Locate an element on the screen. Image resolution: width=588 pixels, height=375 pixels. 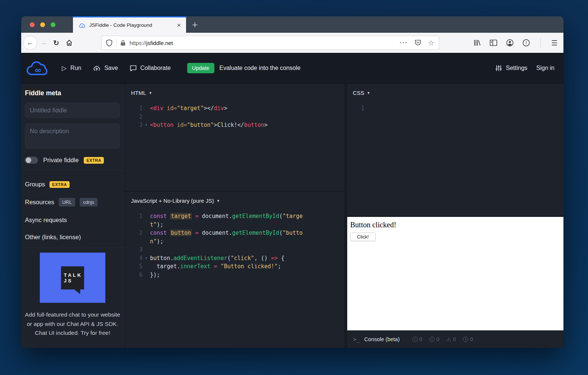
js-editor: 1const target = document.getElementById(… is located at coordinates (235, 246).